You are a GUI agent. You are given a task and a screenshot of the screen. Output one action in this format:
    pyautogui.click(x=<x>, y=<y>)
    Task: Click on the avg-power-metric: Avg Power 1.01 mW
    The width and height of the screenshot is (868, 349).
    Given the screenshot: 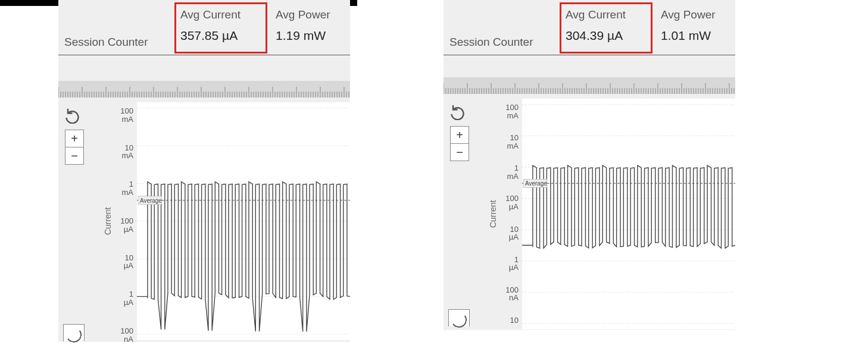 What is the action you would take?
    pyautogui.click(x=688, y=26)
    